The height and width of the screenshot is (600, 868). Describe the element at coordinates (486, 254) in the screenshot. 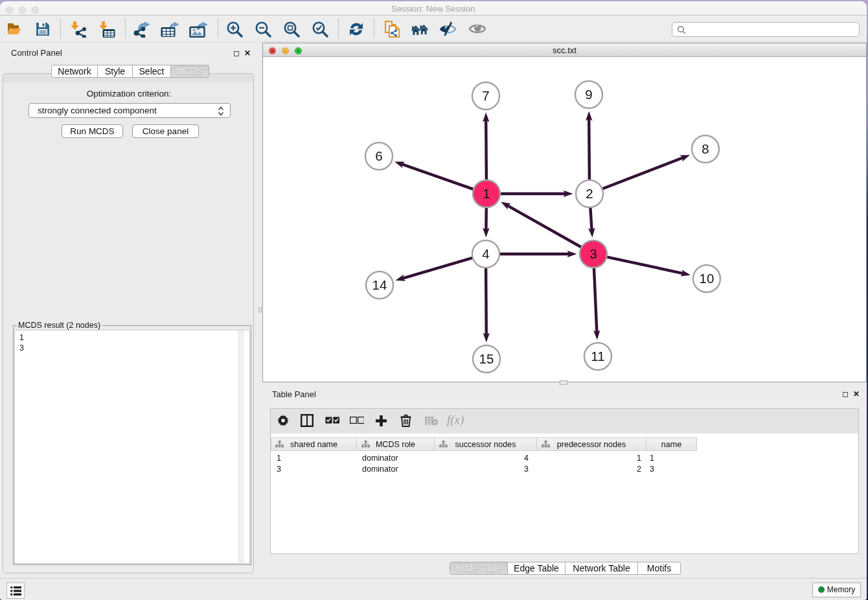

I see `svg-text: 4` at that location.